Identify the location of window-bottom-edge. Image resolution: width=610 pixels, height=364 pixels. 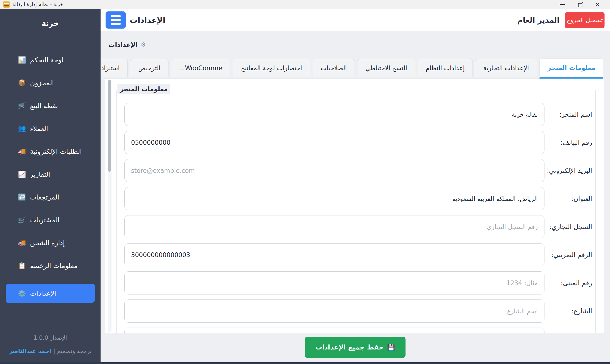
(305, 363).